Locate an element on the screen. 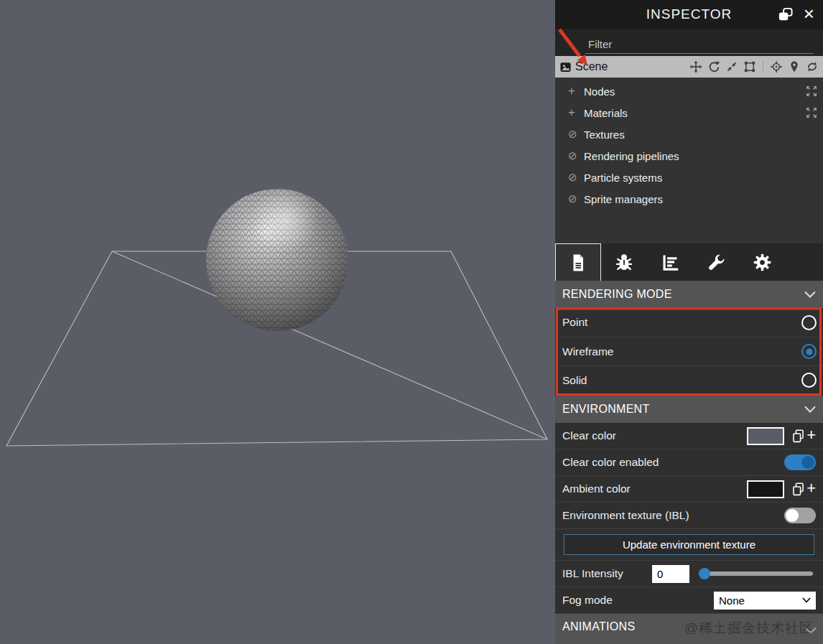  radio-wireframe-checked is located at coordinates (809, 352).